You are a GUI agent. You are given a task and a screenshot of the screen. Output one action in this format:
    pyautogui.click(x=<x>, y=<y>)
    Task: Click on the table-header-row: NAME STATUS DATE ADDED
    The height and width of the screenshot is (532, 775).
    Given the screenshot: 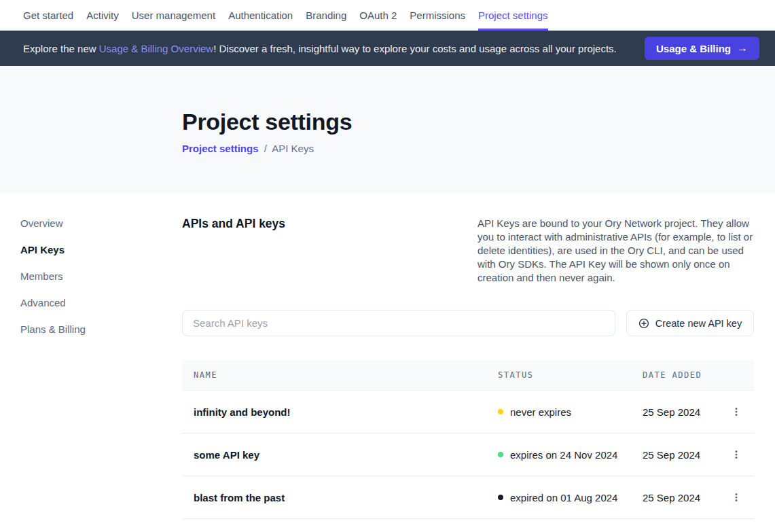 What is the action you would take?
    pyautogui.click(x=468, y=375)
    